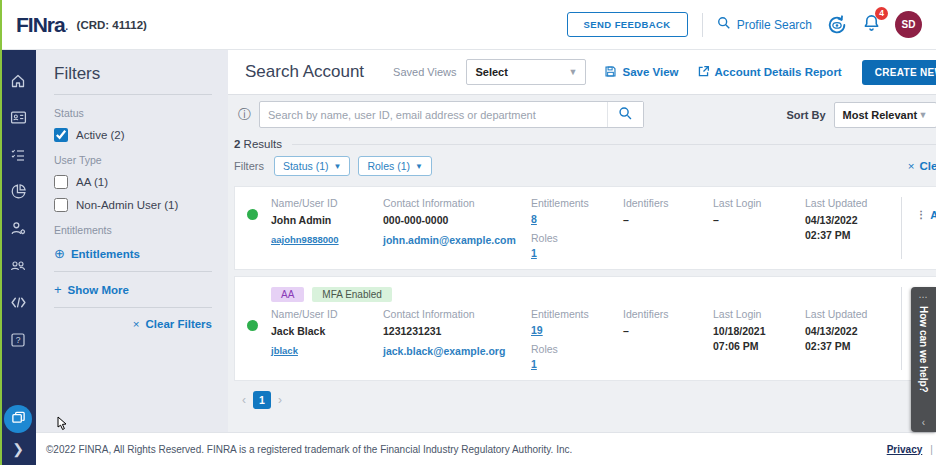 Image resolution: width=936 pixels, height=465 pixels. I want to click on app-switcher-button, so click(18, 419).